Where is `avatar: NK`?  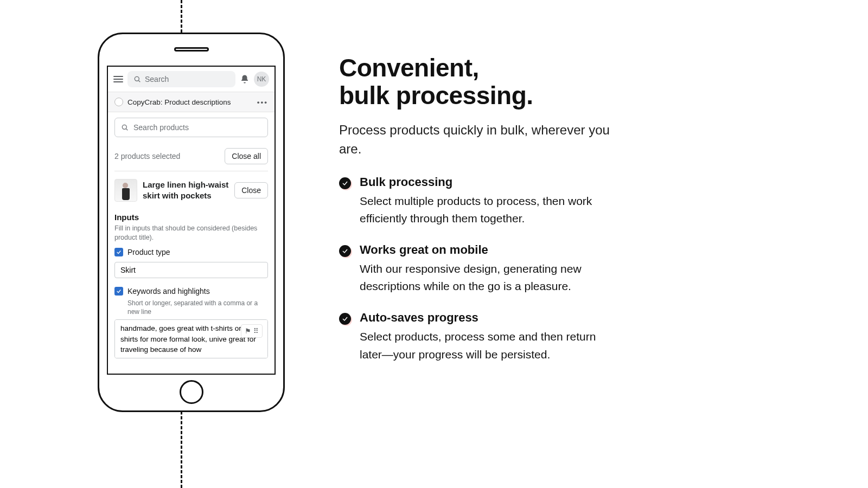
avatar: NK is located at coordinates (261, 79).